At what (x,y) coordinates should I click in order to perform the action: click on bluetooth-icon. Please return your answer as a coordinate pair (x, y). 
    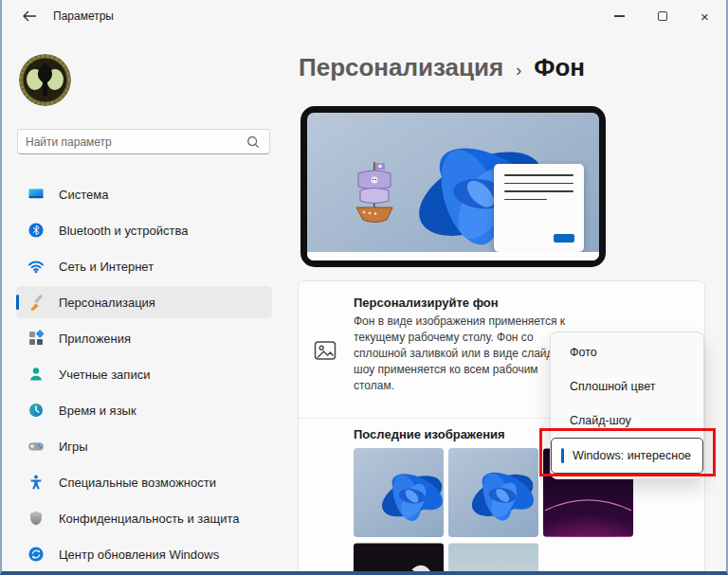
    Looking at the image, I should click on (36, 230).